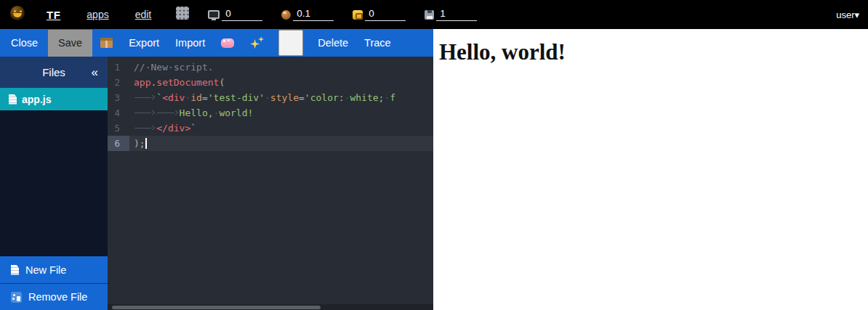  I want to click on nav-link-apps: apps, so click(97, 15).